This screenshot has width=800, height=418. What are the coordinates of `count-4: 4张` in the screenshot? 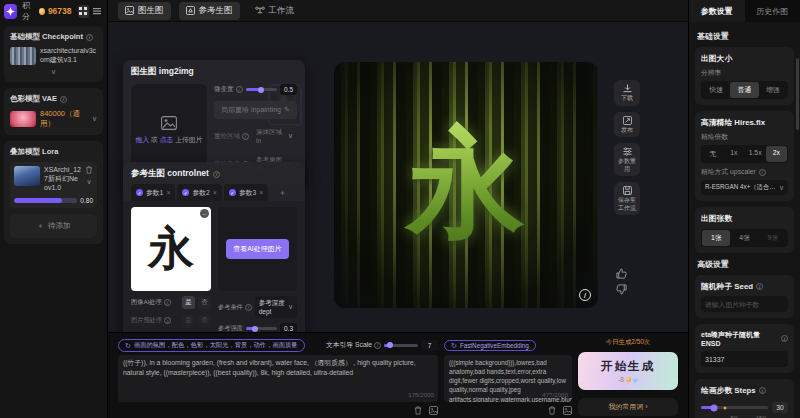 It's located at (744, 238).